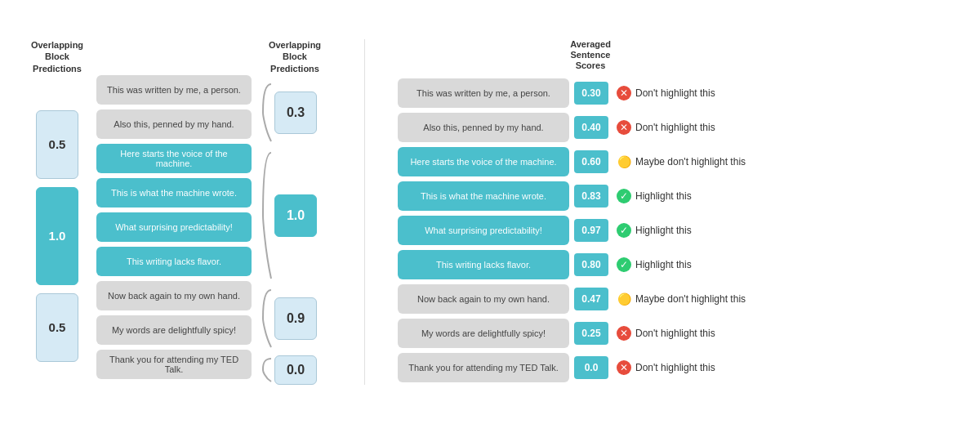 The height and width of the screenshot is (424, 980). What do you see at coordinates (784, 162) in the screenshot?
I see `right-label-2: 🟡Maybe don't highlight this` at bounding box center [784, 162].